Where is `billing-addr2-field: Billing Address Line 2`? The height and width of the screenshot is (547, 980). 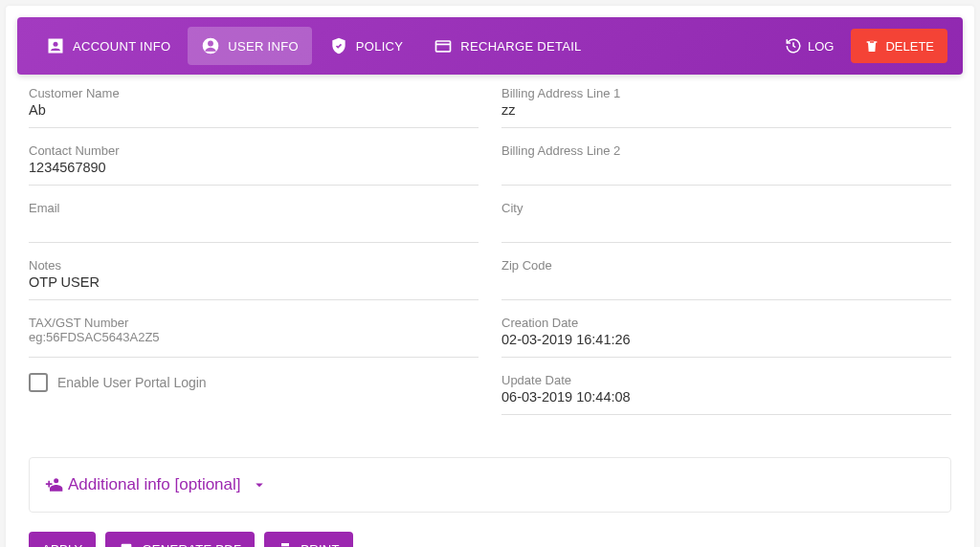
billing-addr2-field: Billing Address Line 2 is located at coordinates (726, 164).